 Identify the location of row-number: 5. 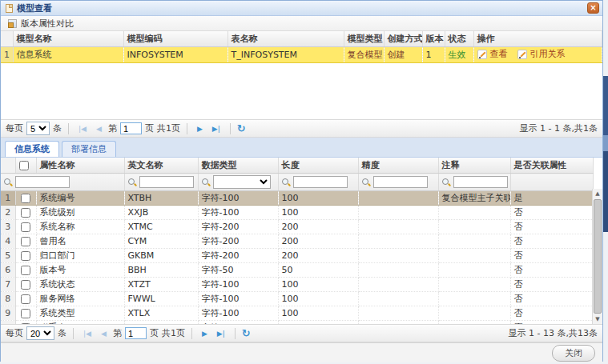
(8, 256).